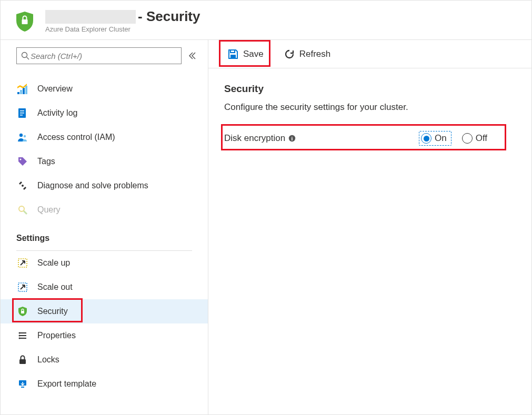 This screenshot has width=532, height=415. I want to click on disk-encryption-radio-group: On Off, so click(453, 138).